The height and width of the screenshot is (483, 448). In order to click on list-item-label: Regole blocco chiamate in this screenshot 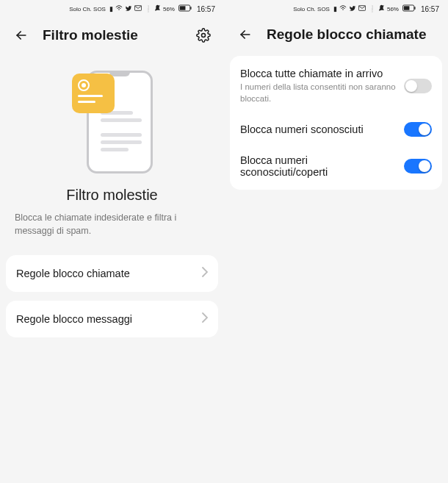, I will do `click(73, 273)`.